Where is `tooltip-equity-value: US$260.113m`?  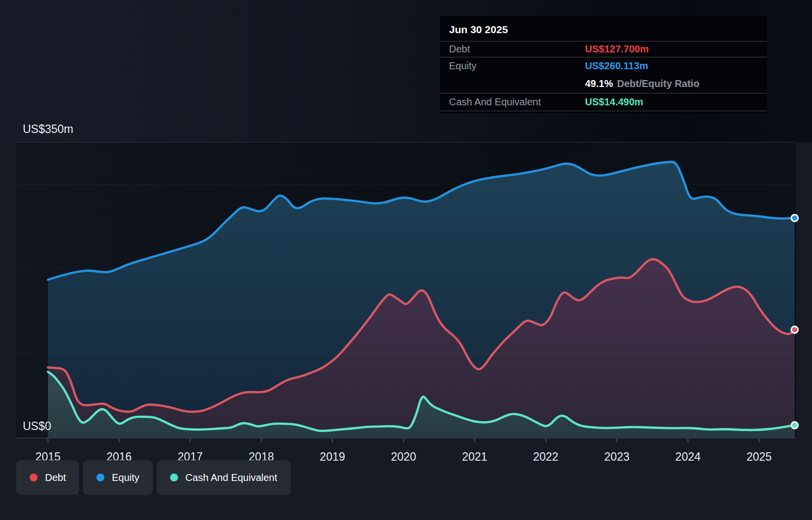
tooltip-equity-value: US$260.113m is located at coordinates (617, 66).